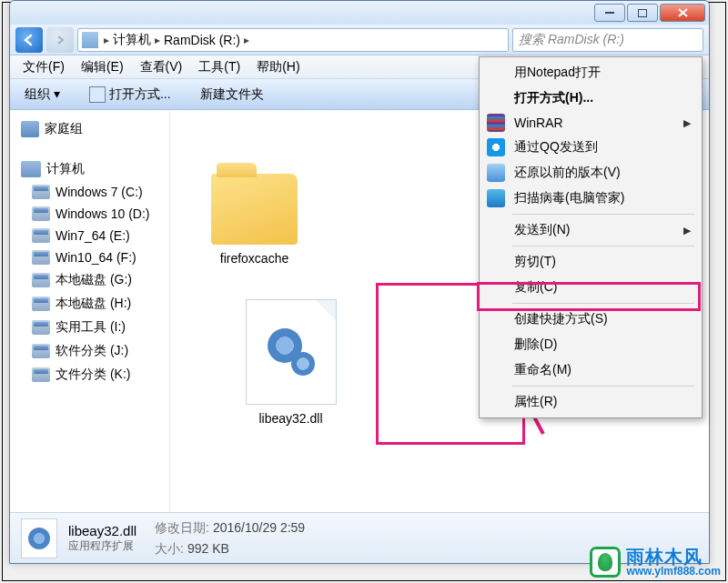 The width and height of the screenshot is (728, 583). Describe the element at coordinates (89, 214) in the screenshot. I see `nav-drive: Windows 10 (D:)` at that location.